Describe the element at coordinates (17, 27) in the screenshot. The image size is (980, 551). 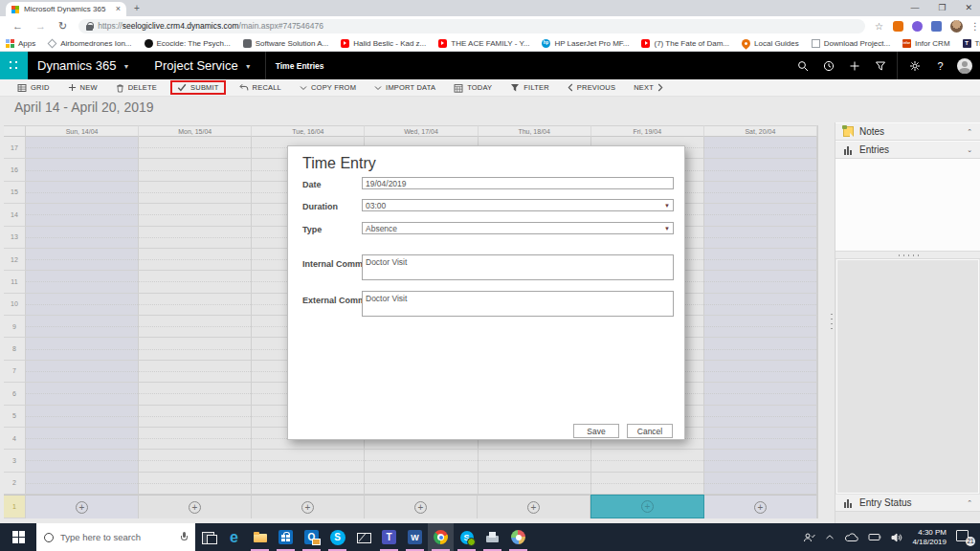
I see `back-button: ←` at that location.